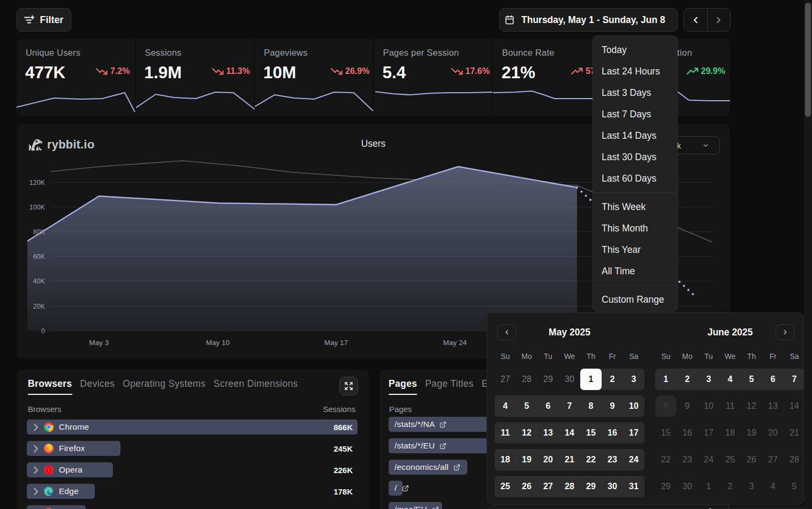  What do you see at coordinates (336, 343) in the screenshot?
I see `svg-text: May 17` at bounding box center [336, 343].